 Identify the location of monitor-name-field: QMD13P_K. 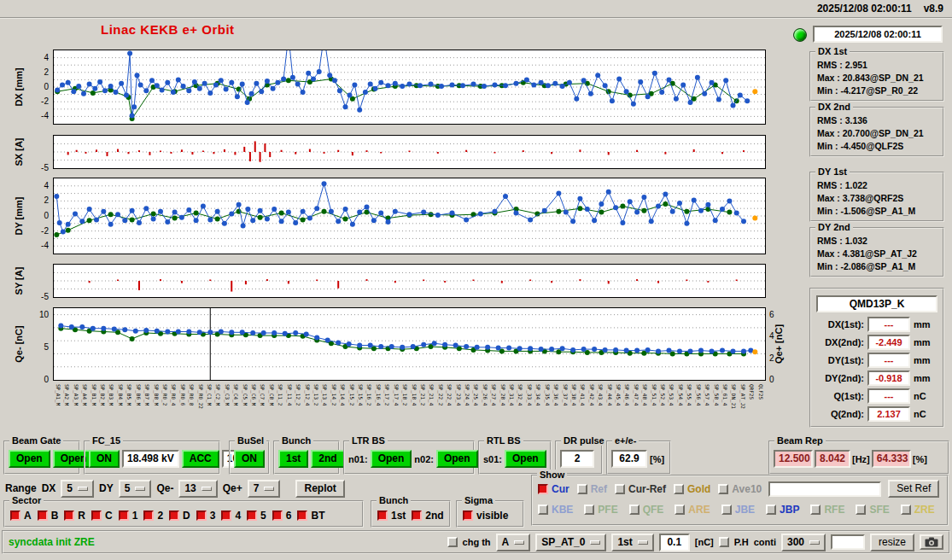
(877, 304).